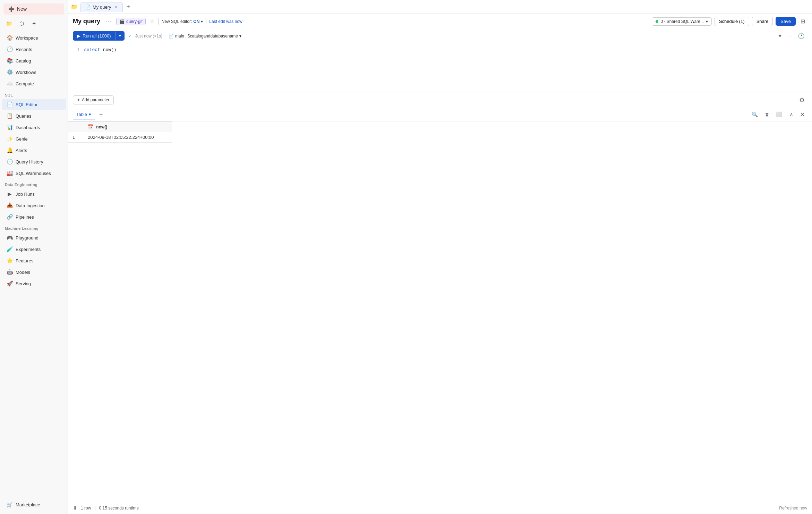 This screenshot has height=514, width=812. What do you see at coordinates (34, 84) in the screenshot?
I see `sidebar-item-compute: ☁️ Compute` at bounding box center [34, 84].